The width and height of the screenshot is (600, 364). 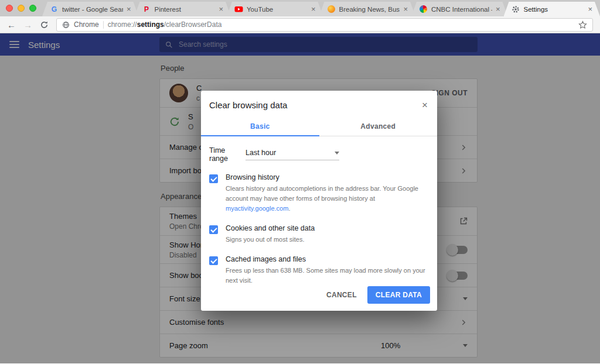 I want to click on time-range-label: Time range, so click(x=227, y=154).